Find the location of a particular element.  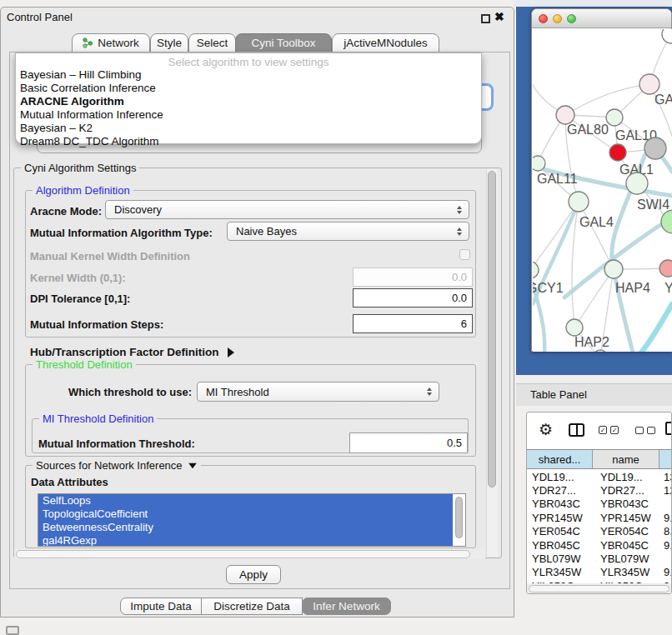

column-header: name is located at coordinates (626, 459).